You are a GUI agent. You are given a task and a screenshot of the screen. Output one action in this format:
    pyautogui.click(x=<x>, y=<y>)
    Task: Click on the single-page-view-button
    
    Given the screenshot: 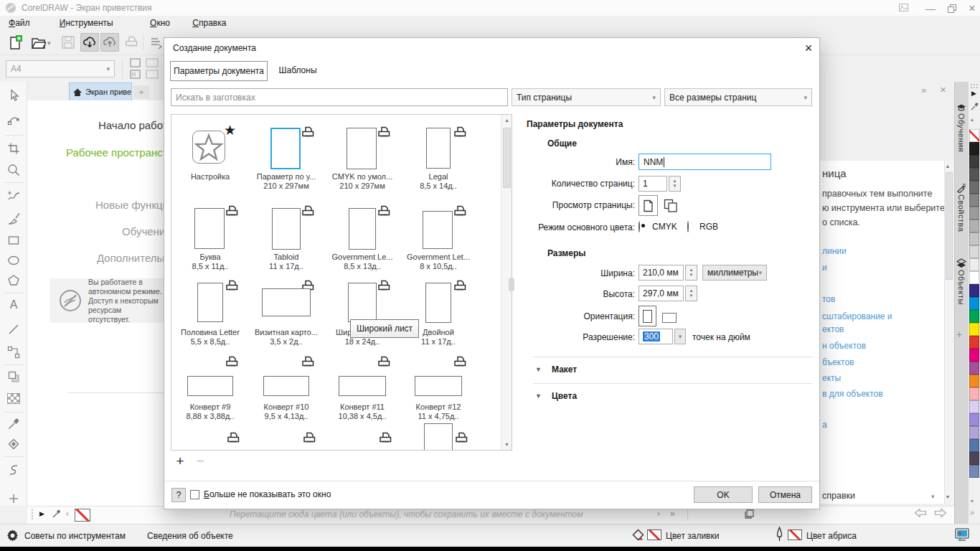 What is the action you would take?
    pyautogui.click(x=649, y=205)
    